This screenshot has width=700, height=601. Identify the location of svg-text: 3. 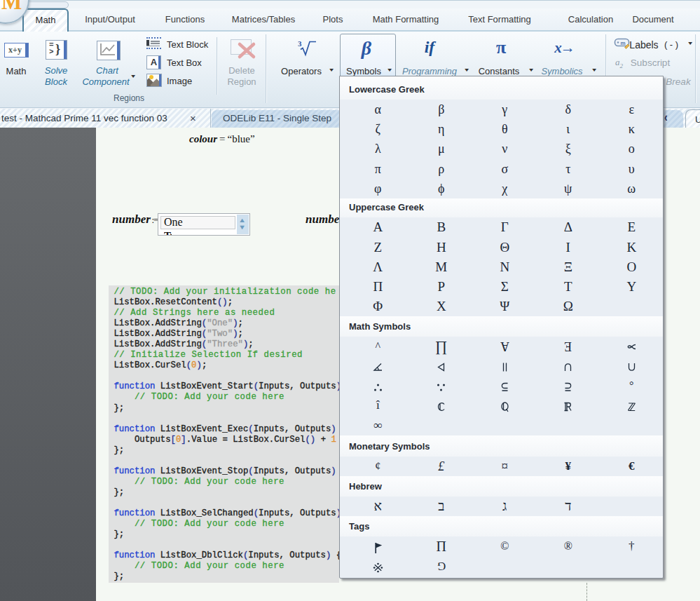
(300, 43).